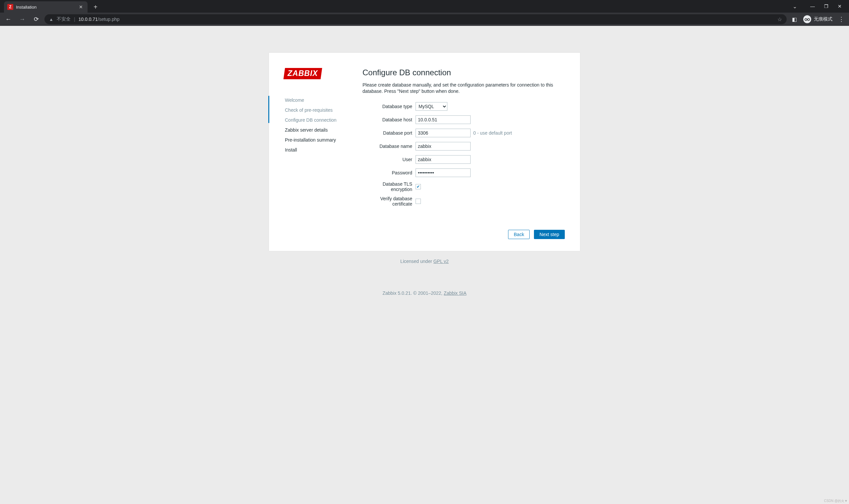 This screenshot has height=504, width=849. Describe the element at coordinates (519, 234) in the screenshot. I see `back-button: Back` at that location.